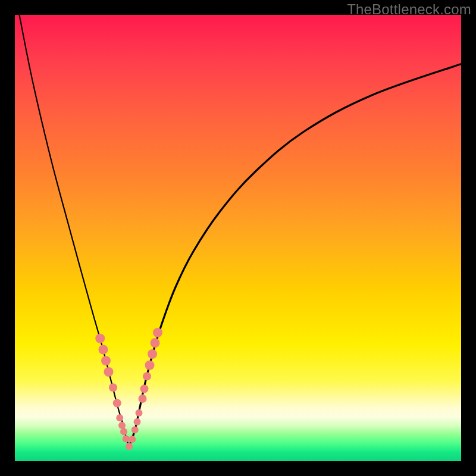 Image resolution: width=476 pixels, height=476 pixels. I want to click on watermark-text: TheBottleneck.com, so click(409, 10).